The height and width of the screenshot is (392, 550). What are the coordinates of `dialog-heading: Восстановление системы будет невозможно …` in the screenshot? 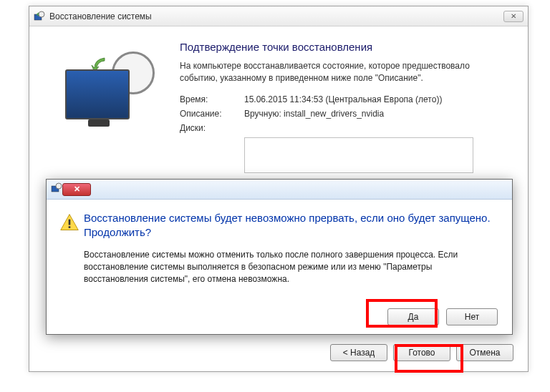 It's located at (291, 226).